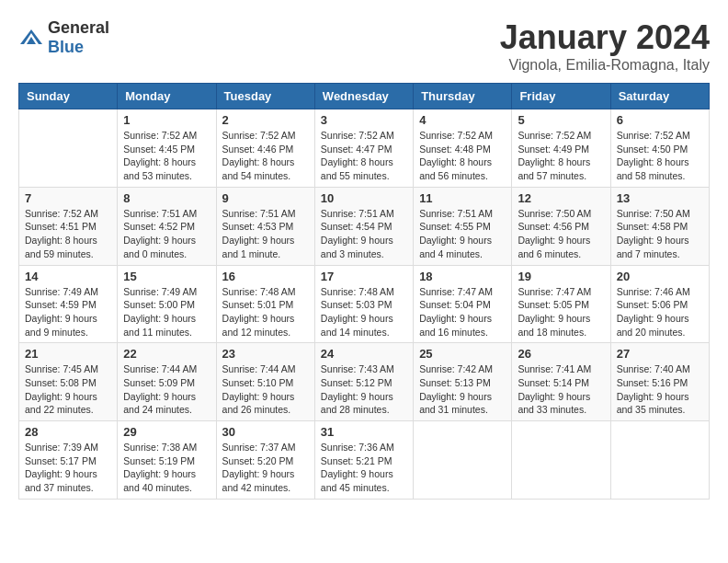 This screenshot has height=563, width=728. Describe the element at coordinates (364, 149) in the screenshot. I see `calendar-cell: 3Sunrise: 7:52 AMSunset: 4:47 PMDaylight…` at that location.